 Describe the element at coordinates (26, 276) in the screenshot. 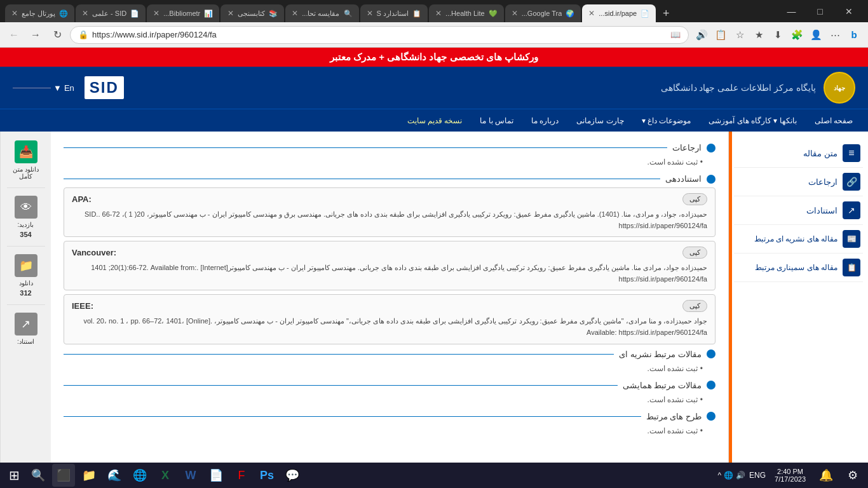

I see `downloads-count-action: 📁 دانلود 312` at that location.